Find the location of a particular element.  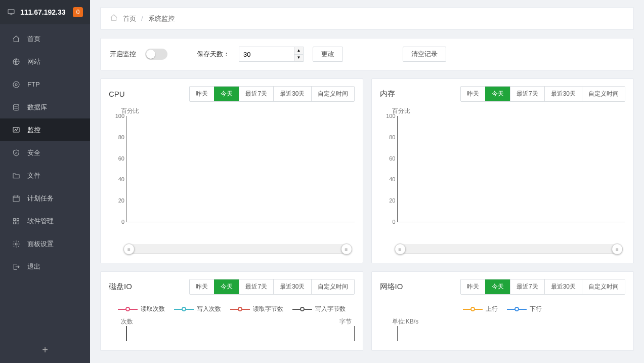

keep-days-input-wrap: ▲ ▼ is located at coordinates (271, 54).